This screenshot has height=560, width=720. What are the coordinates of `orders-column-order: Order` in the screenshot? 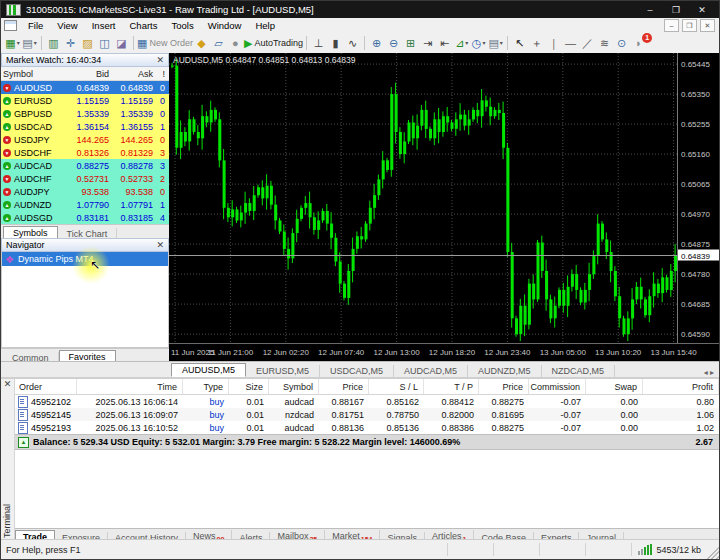 It's located at (46, 386).